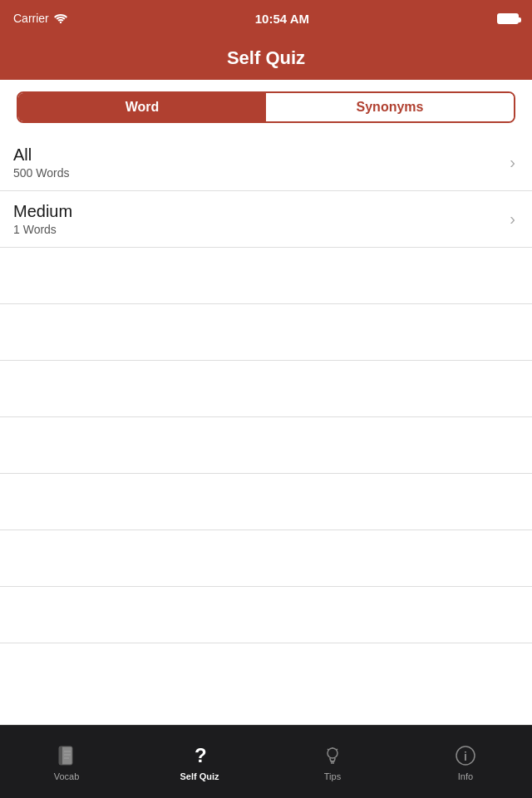  Describe the element at coordinates (466, 756) in the screenshot. I see `info-icon: i` at that location.